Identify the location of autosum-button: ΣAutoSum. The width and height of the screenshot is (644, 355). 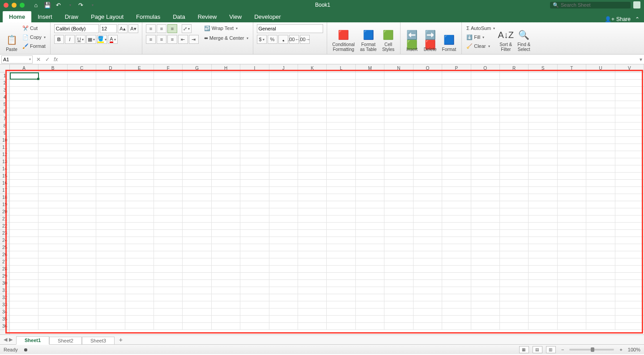
(481, 28).